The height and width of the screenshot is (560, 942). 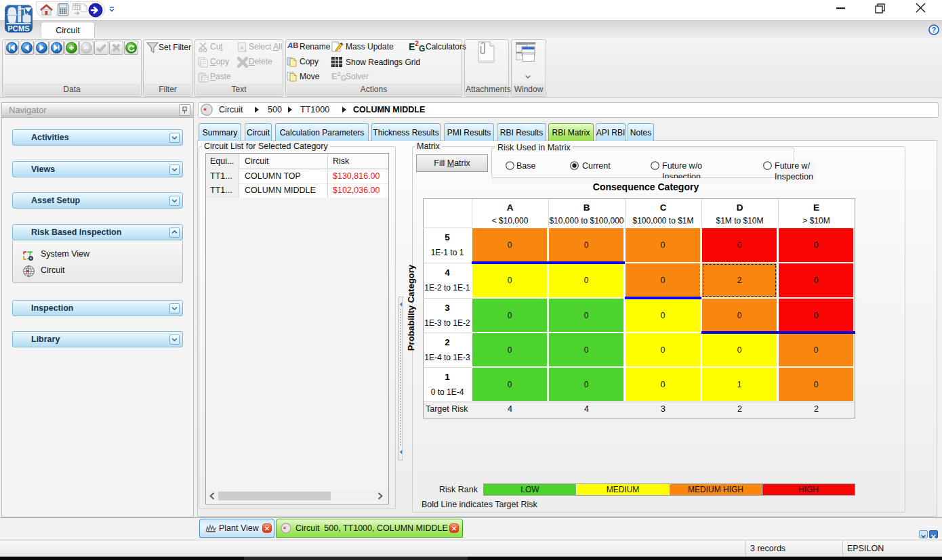 I want to click on svg-text: A, so click(x=242, y=47).